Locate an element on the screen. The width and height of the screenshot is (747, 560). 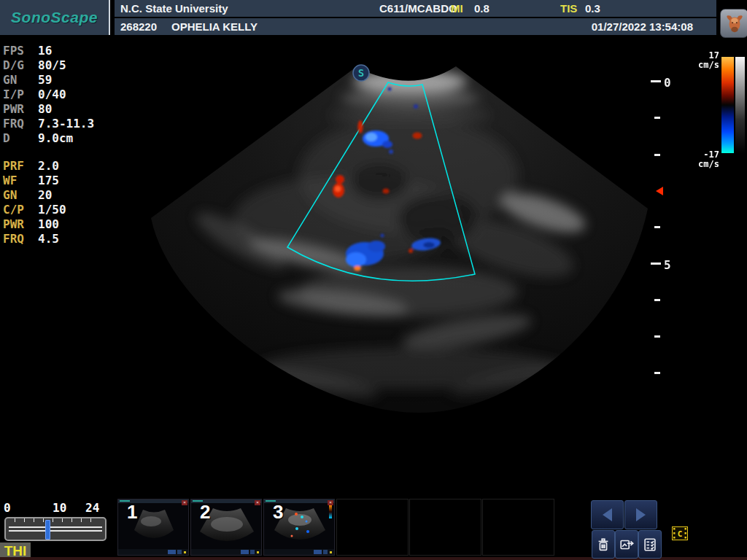
param-row: PWR80 is located at coordinates (58, 109).